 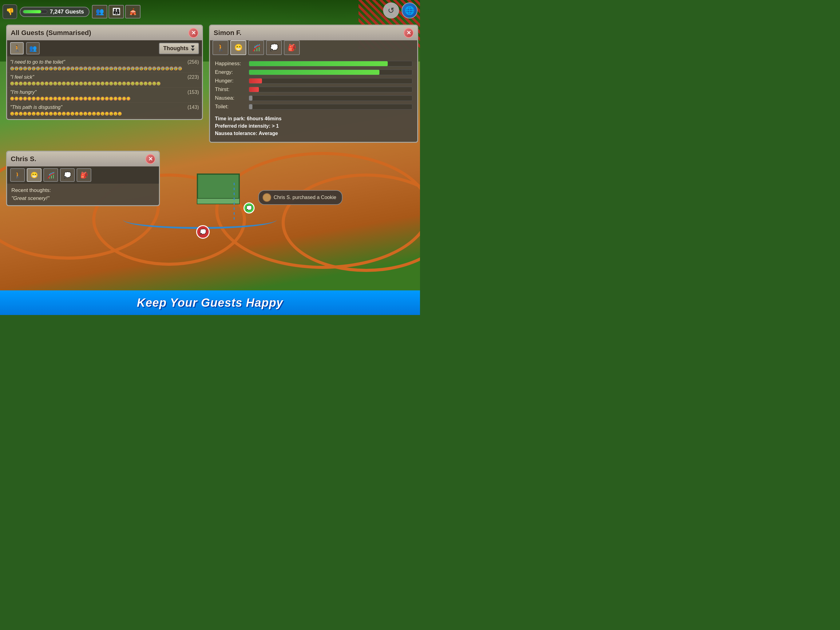 I want to click on chris-header: Chris S. ✕, so click(x=83, y=159).